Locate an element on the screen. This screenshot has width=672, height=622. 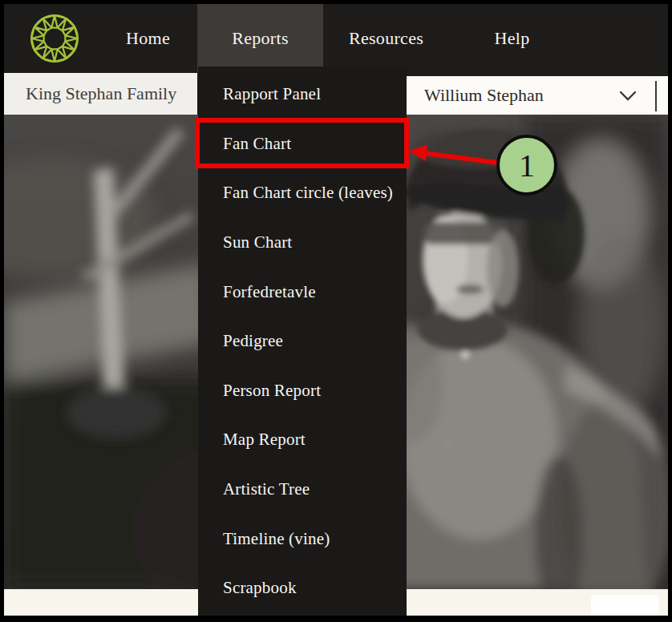
nav-item-reports: Reports is located at coordinates (260, 38).